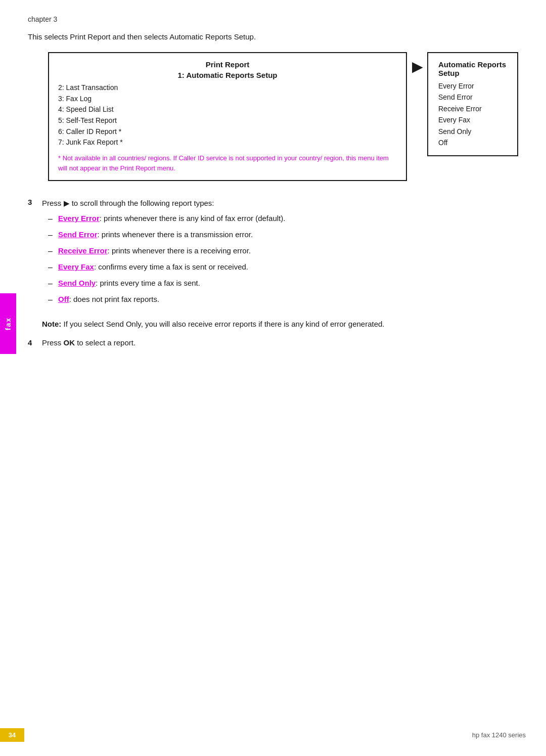  I want to click on auto-reports-item-6: Off, so click(473, 143).